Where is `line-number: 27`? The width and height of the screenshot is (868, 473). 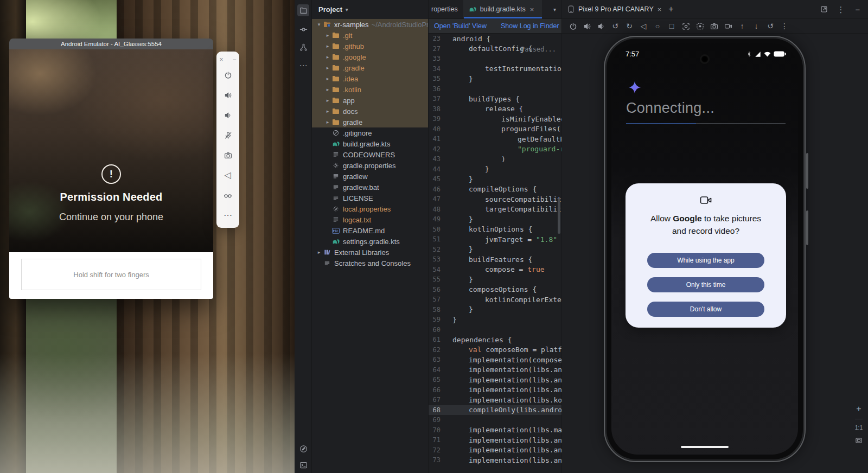 line-number: 27 is located at coordinates (438, 49).